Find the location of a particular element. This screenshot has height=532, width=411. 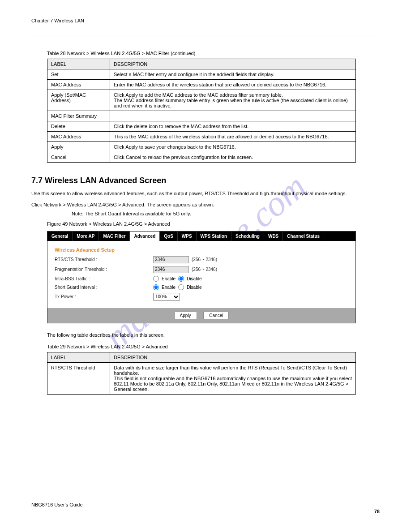

txpower-label: Tx Power : is located at coordinates (104, 296).